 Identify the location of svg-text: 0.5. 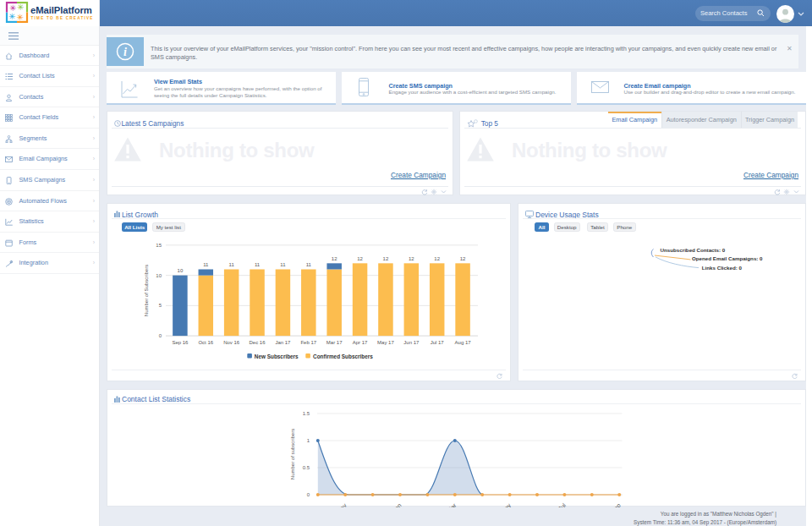
(306, 468).